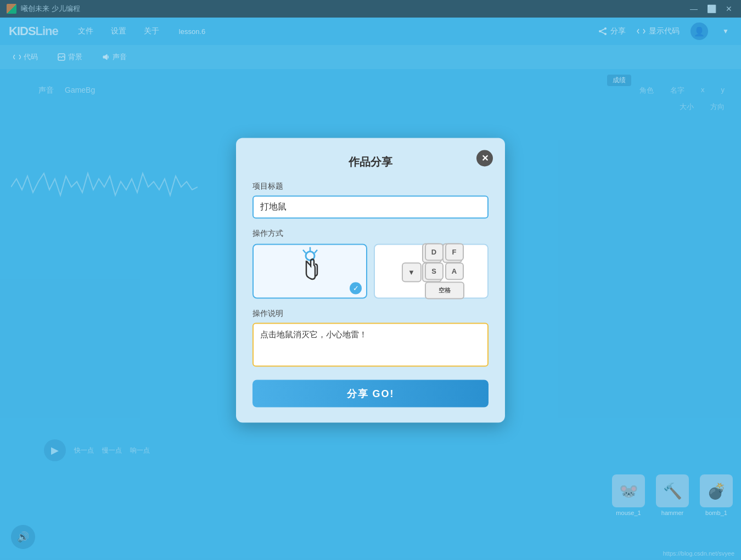 The width and height of the screenshot is (741, 560). Describe the element at coordinates (370, 161) in the screenshot. I see `modal-header: 作品分享 ✕` at that location.